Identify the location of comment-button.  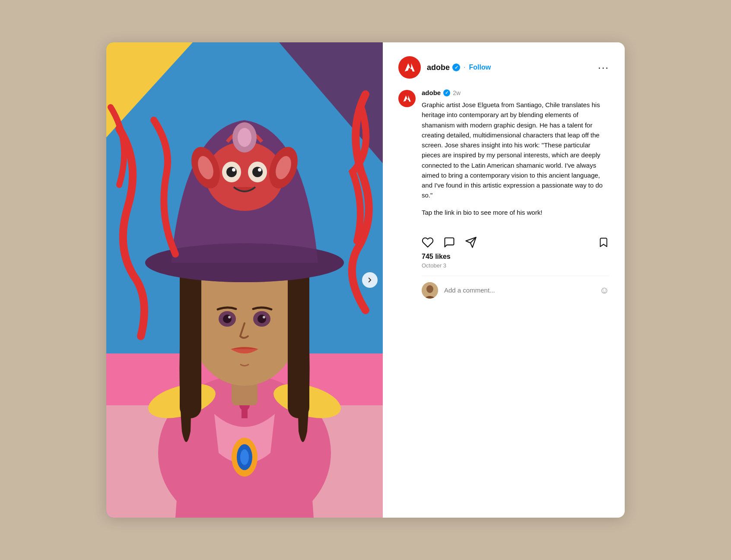
(449, 242).